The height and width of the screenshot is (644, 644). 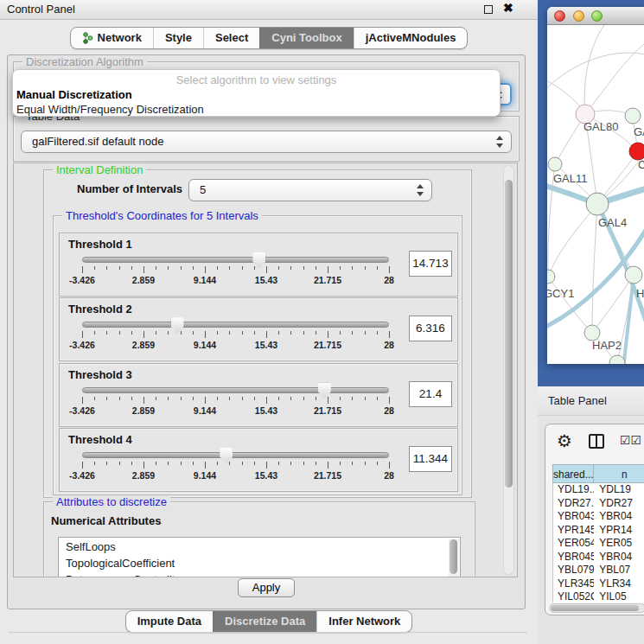 I want to click on node-table: shared...n YDL19...YDL19YDR27...YDR27YBR…, so click(x=598, y=533).